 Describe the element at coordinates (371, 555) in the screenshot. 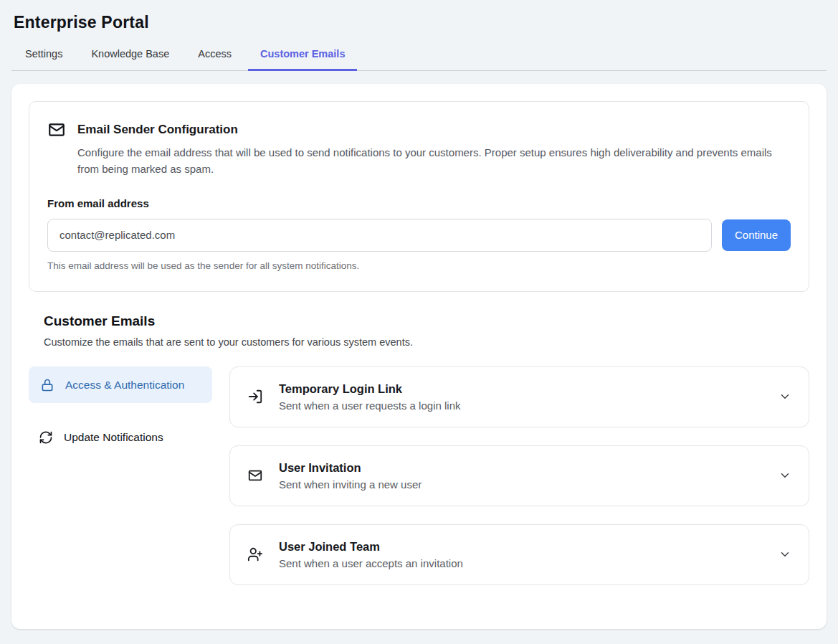

I see `template-text: User Joined Team Sent when a user accept…` at that location.